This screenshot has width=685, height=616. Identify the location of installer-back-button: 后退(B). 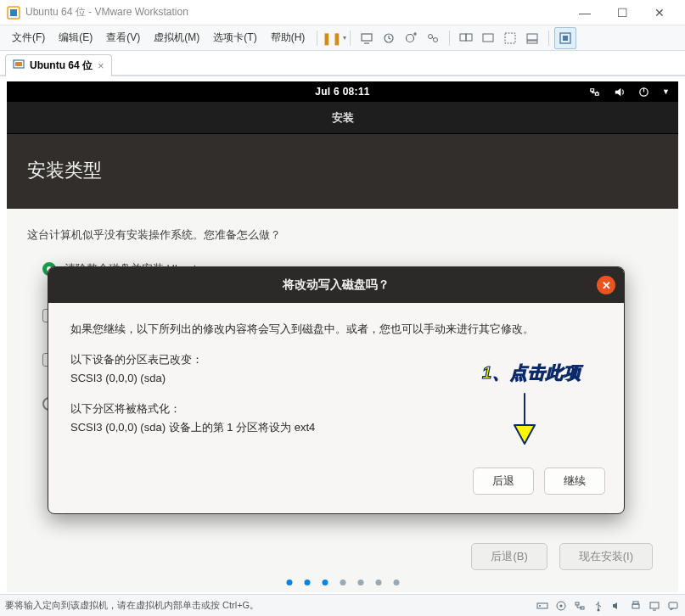
(509, 557).